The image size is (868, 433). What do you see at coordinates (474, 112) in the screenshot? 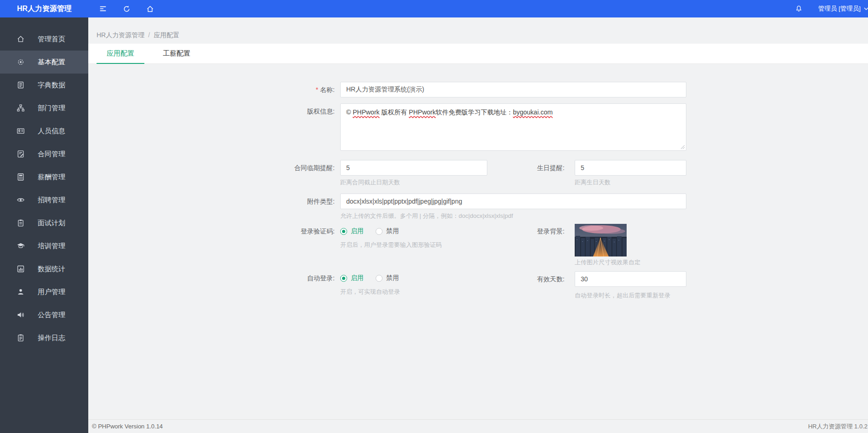
I see `copyright-text: 软件免费版学习下载地址：` at bounding box center [474, 112].